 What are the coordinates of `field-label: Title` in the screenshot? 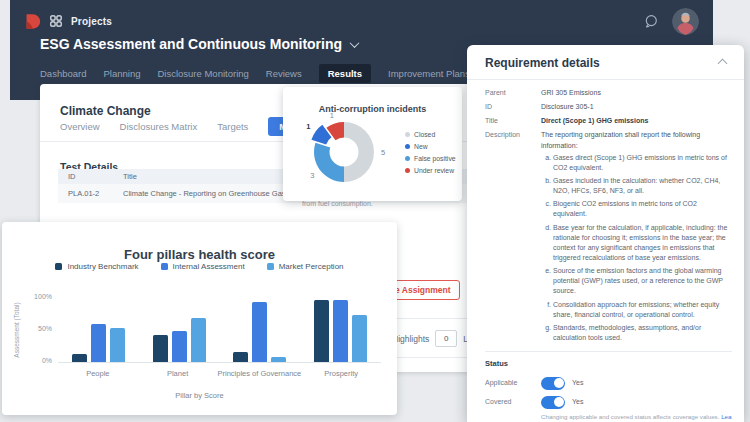 It's located at (513, 121).